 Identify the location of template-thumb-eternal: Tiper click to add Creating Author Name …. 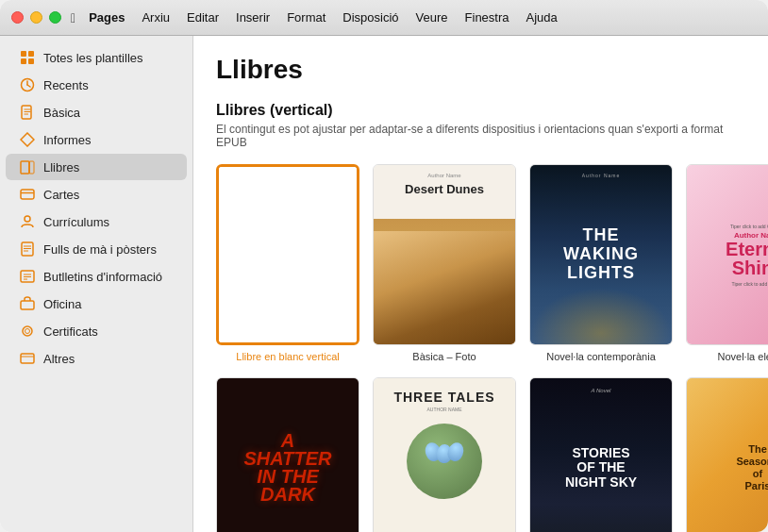
(726, 255).